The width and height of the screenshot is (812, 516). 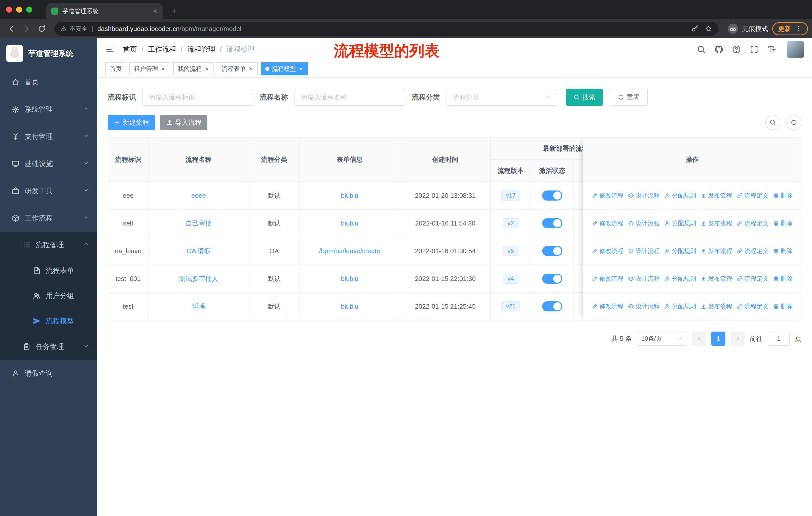 I want to click on minimize-window-button, so click(x=19, y=9).